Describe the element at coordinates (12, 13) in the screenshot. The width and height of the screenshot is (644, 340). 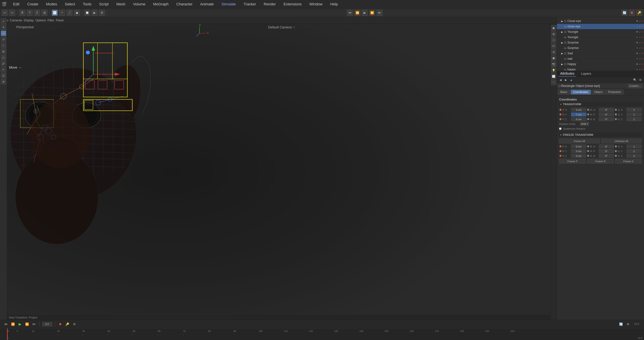
I see `redo-button: ↪` at that location.